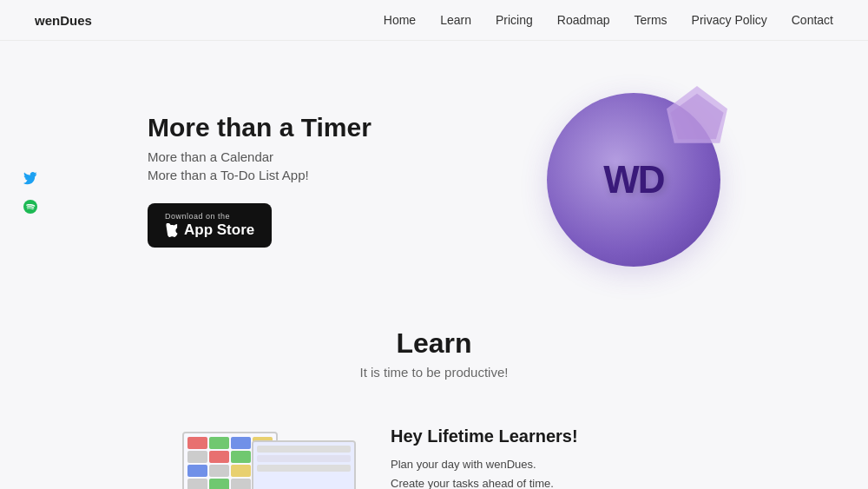  I want to click on logo-letters: WD, so click(634, 180).